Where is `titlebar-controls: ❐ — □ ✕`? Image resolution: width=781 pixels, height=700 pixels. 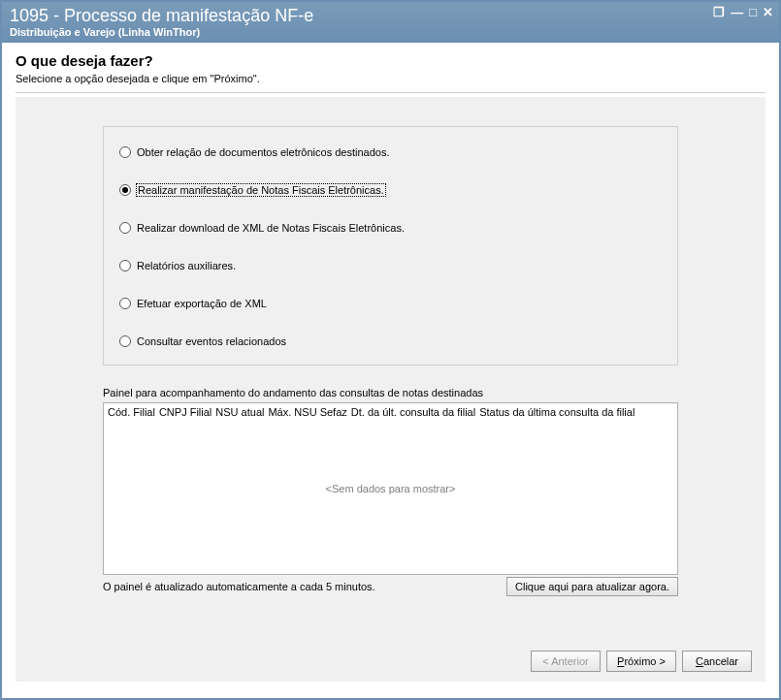 titlebar-controls: ❐ — □ ✕ is located at coordinates (743, 12).